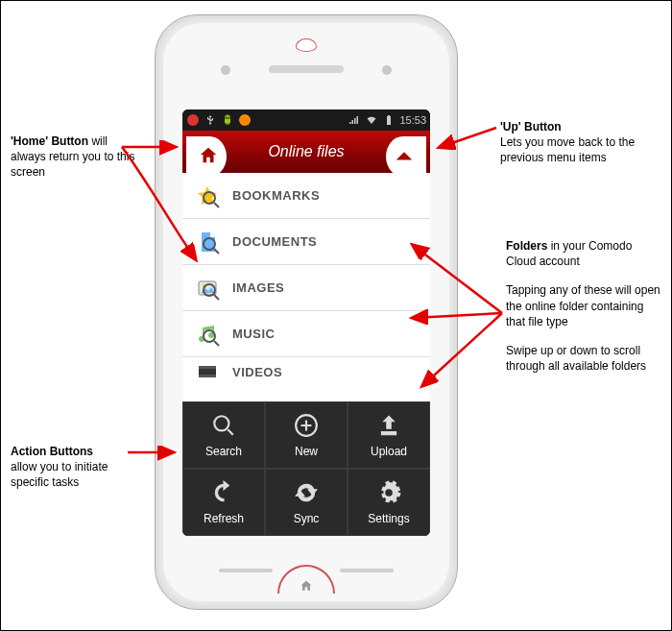  I want to click on arrow-actions, so click(155, 452).